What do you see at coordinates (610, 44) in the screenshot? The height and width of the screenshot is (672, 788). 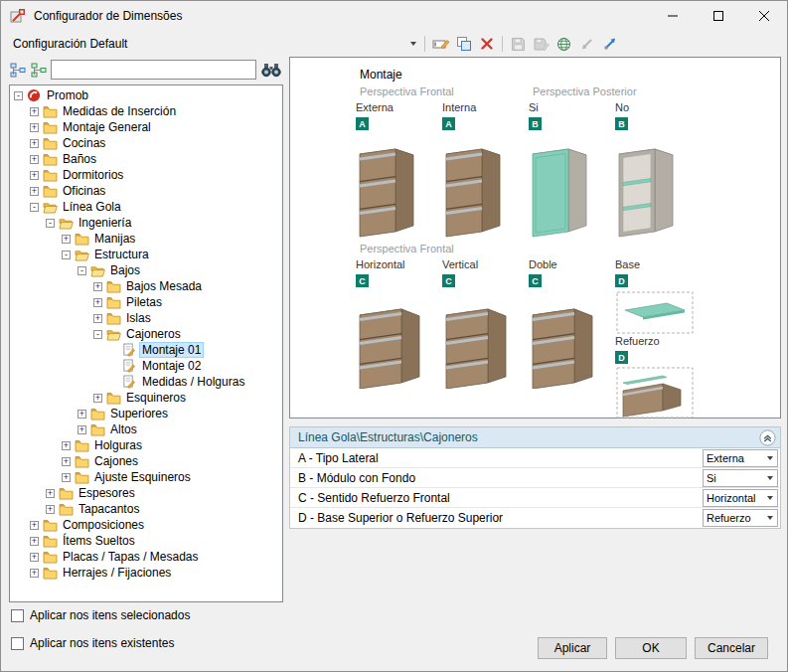 I see `export-config-icon` at bounding box center [610, 44].